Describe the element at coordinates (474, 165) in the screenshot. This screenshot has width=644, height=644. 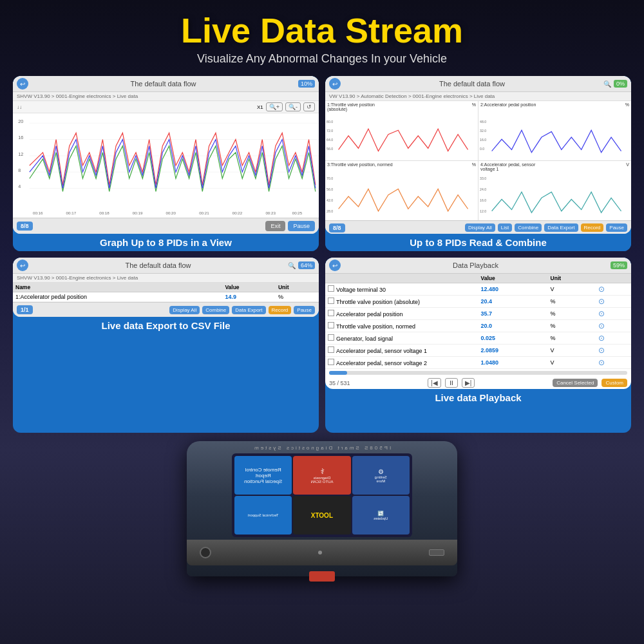
I see `graph-unit-3: %` at that location.